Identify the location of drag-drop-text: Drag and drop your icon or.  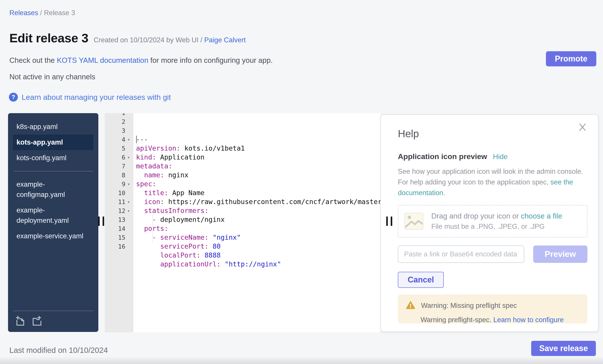
(476, 216).